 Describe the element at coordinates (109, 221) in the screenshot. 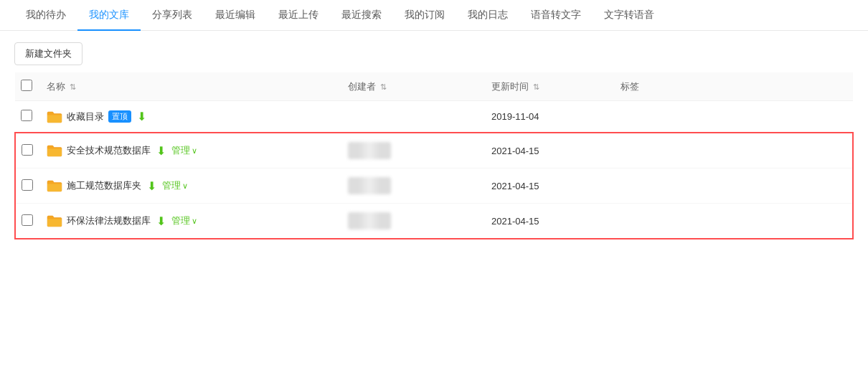

I see `file-name-text: 环保法律法规数据库` at that location.